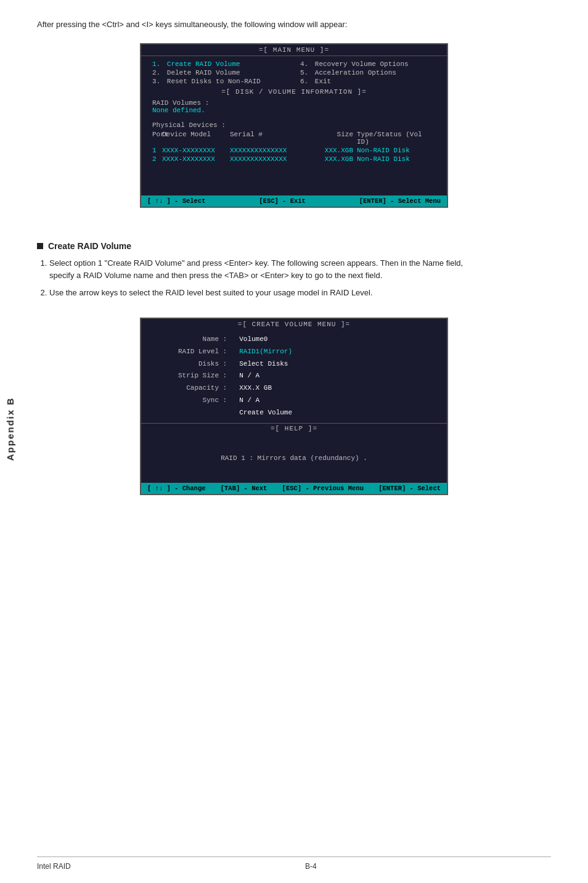 The height and width of the screenshot is (883, 588). I want to click on create-volume-header: =[ CREATE VOLUME MENU ]=, so click(294, 324).